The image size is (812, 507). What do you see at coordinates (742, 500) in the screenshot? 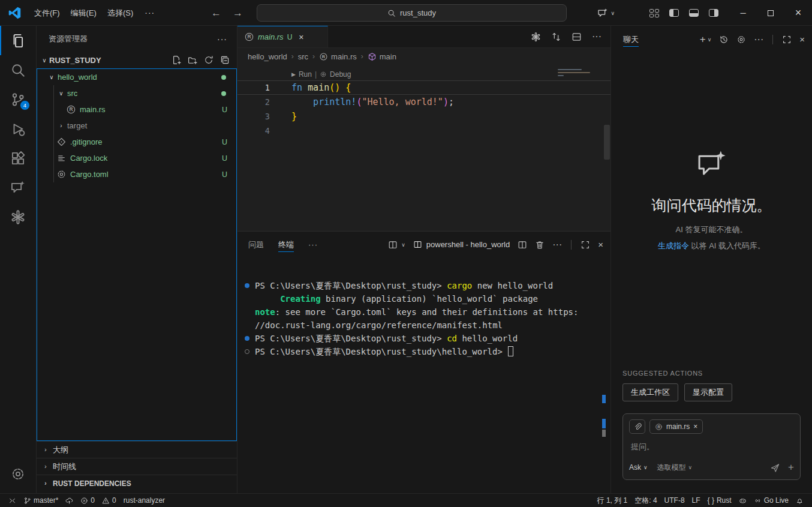
I see `status-item-copilot` at bounding box center [742, 500].